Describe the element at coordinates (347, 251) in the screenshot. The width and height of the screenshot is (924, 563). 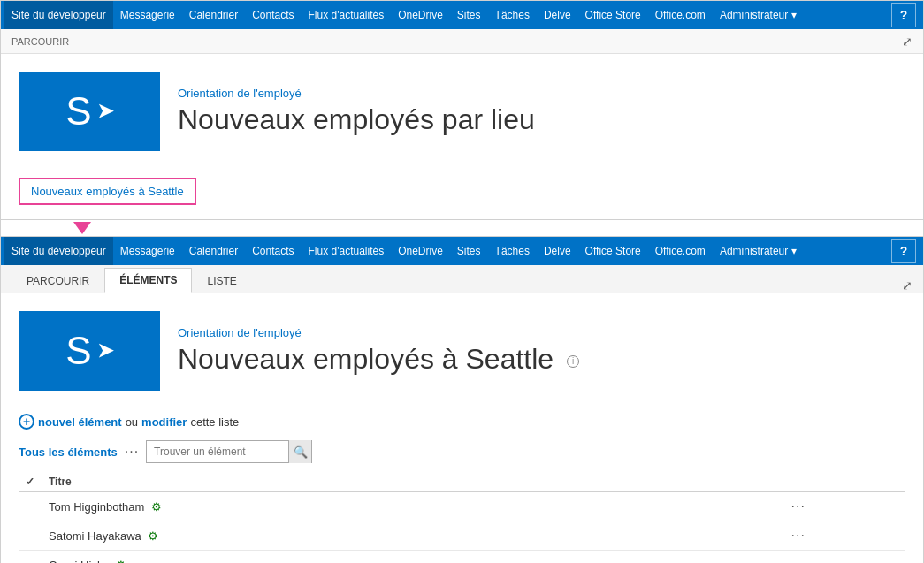
I see `nav-item-flux-b: Flux d'actualités` at that location.